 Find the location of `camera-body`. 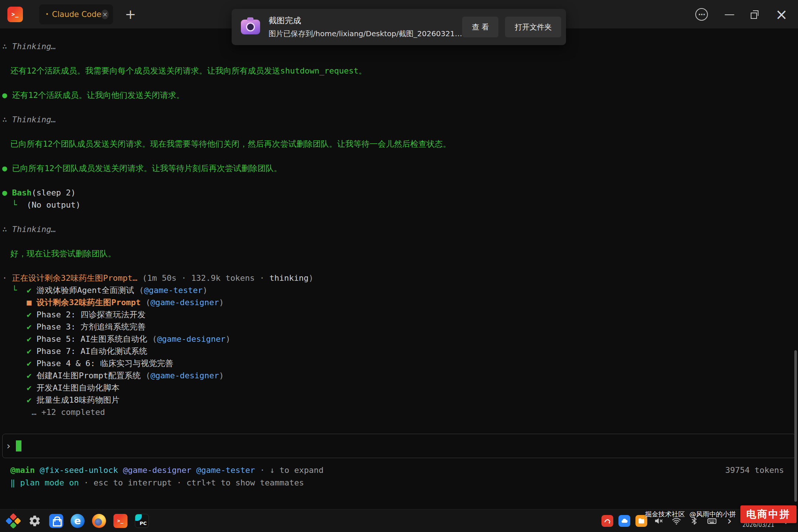

camera-body is located at coordinates (250, 27).